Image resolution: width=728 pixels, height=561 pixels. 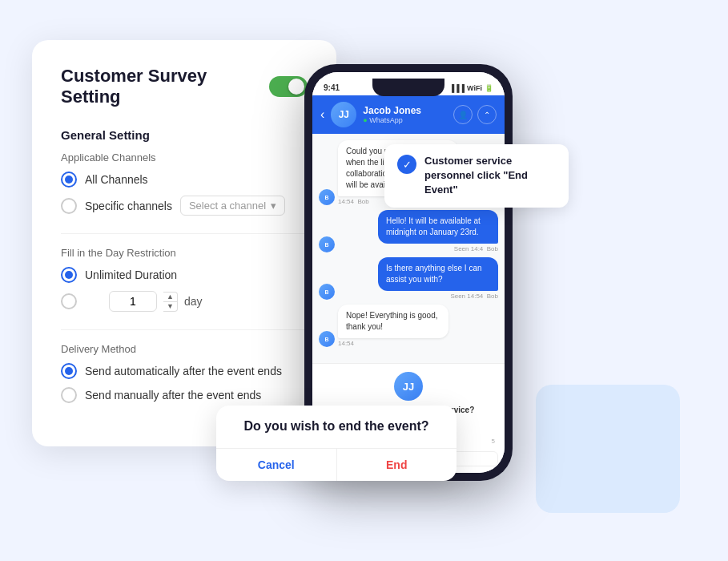 What do you see at coordinates (408, 386) in the screenshot?
I see `survey-user-row: JJ` at bounding box center [408, 386].